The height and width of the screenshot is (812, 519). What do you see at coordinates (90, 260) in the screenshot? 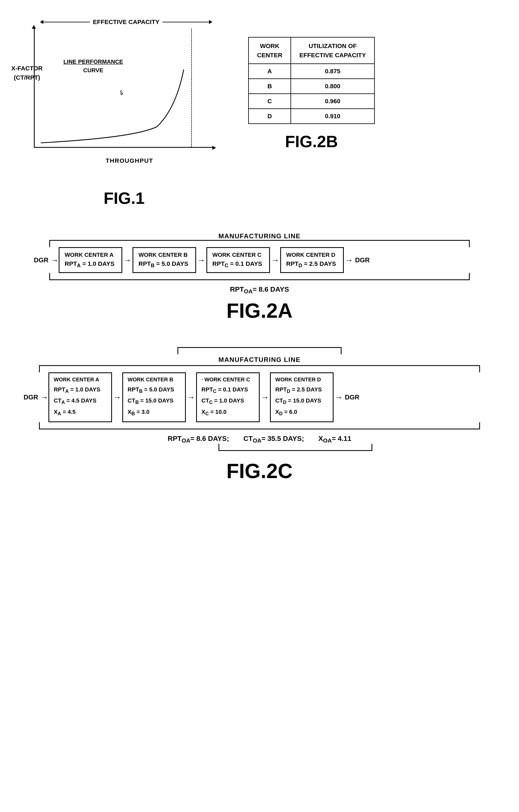
I see `work-center-a-box: WORK CENTER A RPTA = 1.0 DAYS` at bounding box center [90, 260].